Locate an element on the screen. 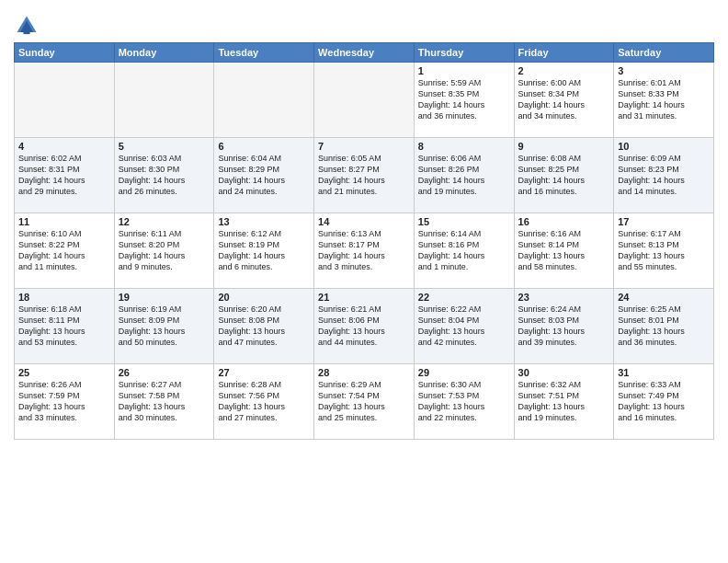 This screenshot has width=728, height=563. week-row-5: 25Sunrise: 6:26 AM Sunset: 7:59 PM Dayli… is located at coordinates (364, 402).